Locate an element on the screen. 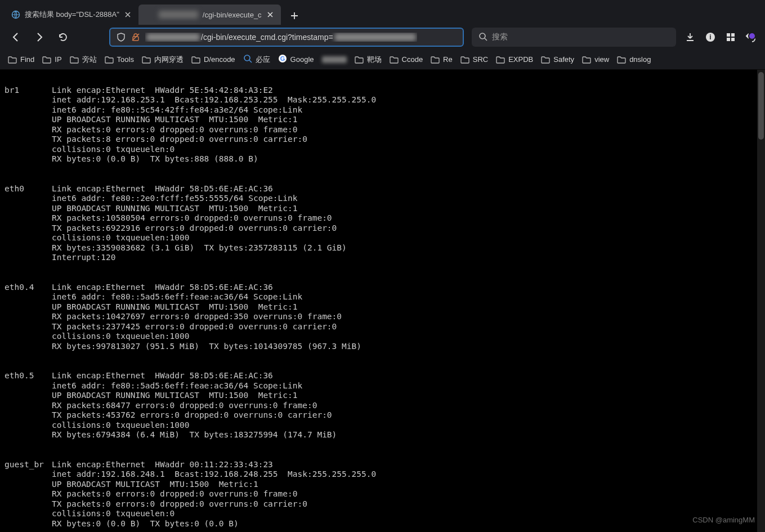 Image resolution: width=765 pixels, height=532 pixels. search-placeholder: 搜索 is located at coordinates (500, 37).